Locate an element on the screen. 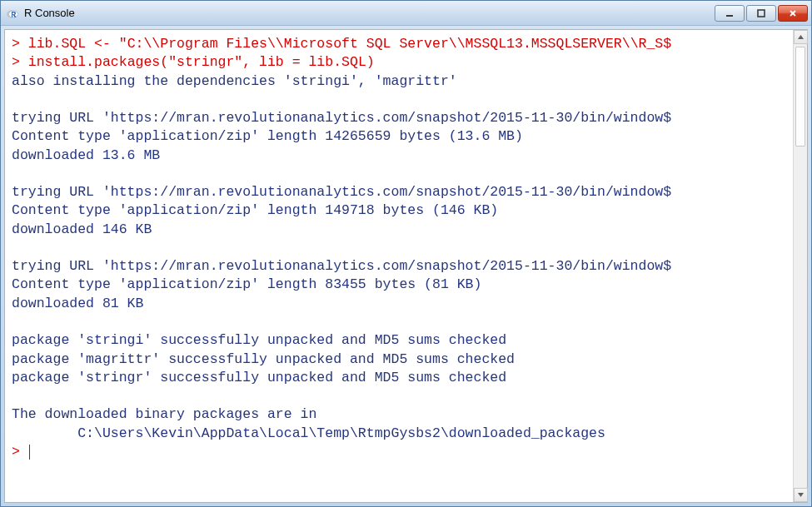  chevron-down-icon is located at coordinates (801, 495).